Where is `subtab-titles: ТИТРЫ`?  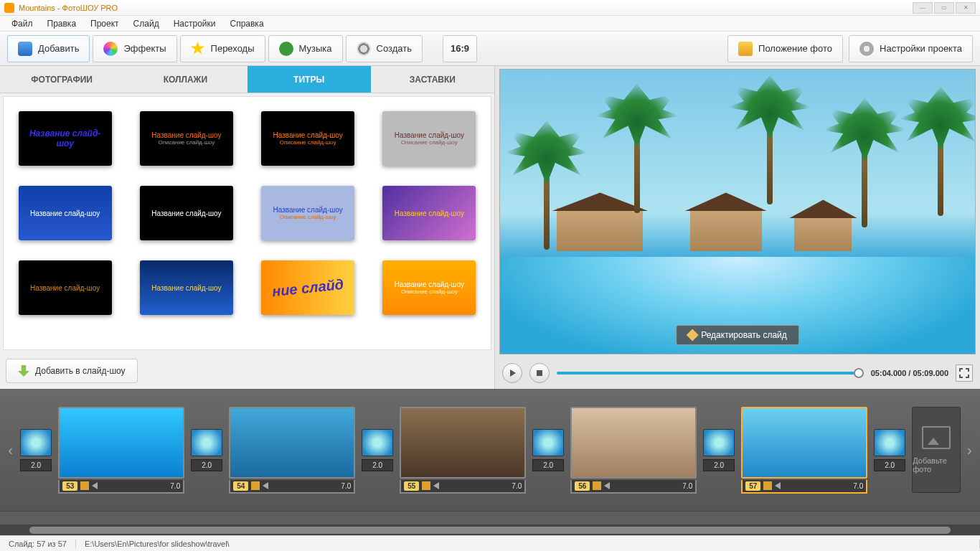
subtab-titles: ТИТРЫ is located at coordinates (309, 80).